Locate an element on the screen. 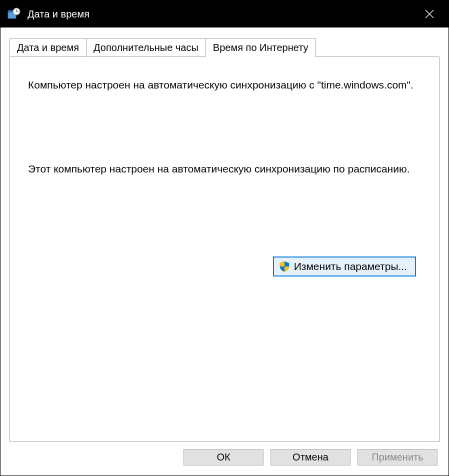 The height and width of the screenshot is (476, 449). dialog-button-row: ОК Отмена Применить is located at coordinates (224, 454).